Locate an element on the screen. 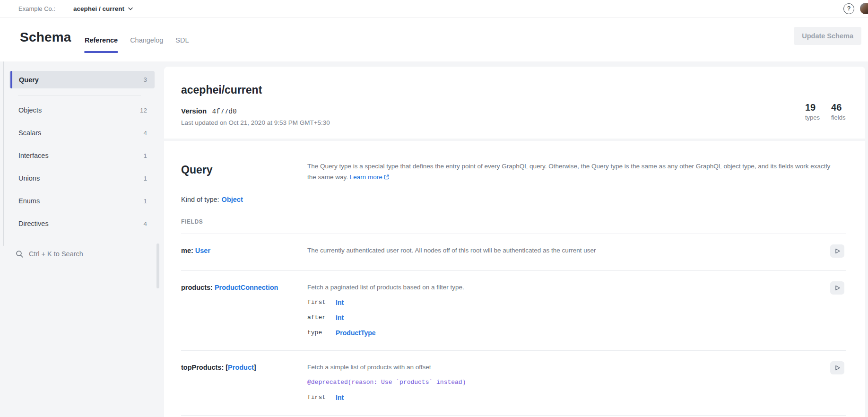 The width and height of the screenshot is (868, 417). item-count: 12 is located at coordinates (144, 111).